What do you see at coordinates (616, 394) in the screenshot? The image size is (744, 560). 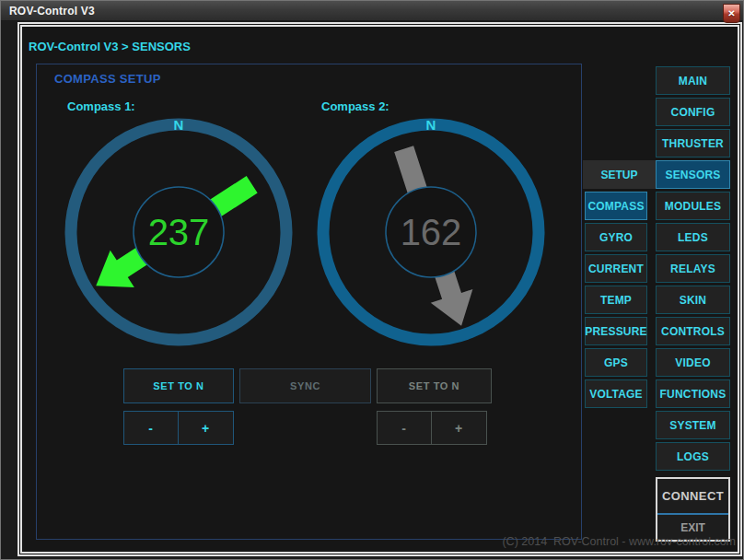 I see `sidebar-item-voltage: VOLTAGE` at bounding box center [616, 394].